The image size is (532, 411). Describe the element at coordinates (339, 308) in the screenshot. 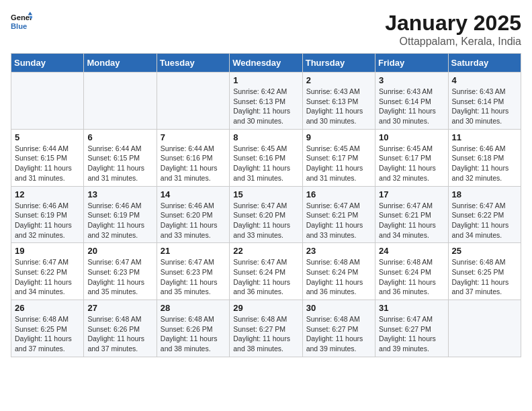

I see `day-number: 30` at that location.